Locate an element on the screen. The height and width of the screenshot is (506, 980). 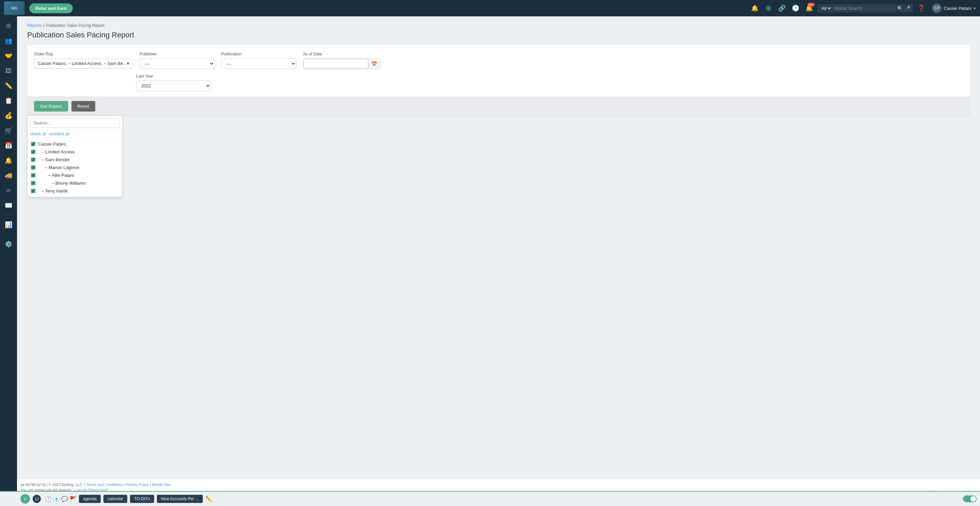
green-check-icon: ✓ is located at coordinates (25, 499).